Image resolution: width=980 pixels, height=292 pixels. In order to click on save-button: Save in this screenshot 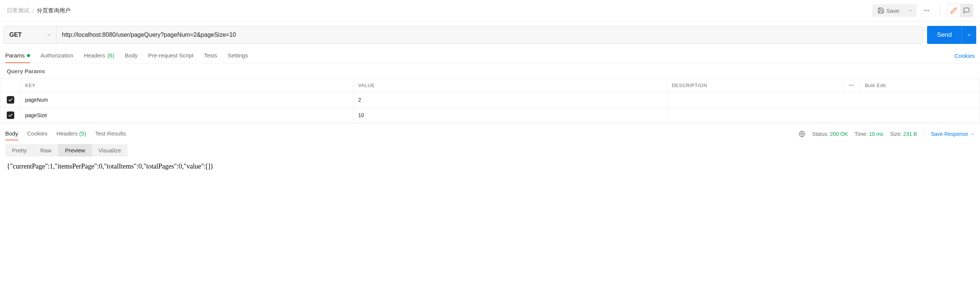, I will do `click(889, 11)`.